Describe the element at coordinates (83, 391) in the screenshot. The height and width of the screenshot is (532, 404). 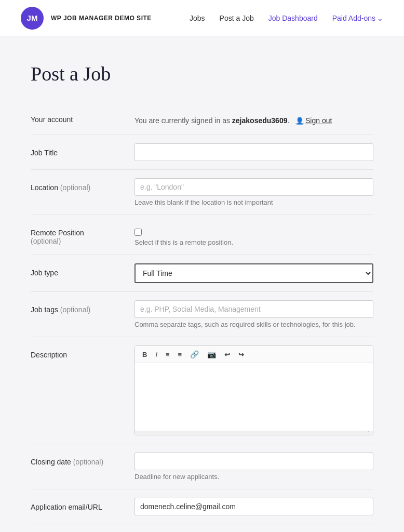
I see `description-label: Description` at that location.